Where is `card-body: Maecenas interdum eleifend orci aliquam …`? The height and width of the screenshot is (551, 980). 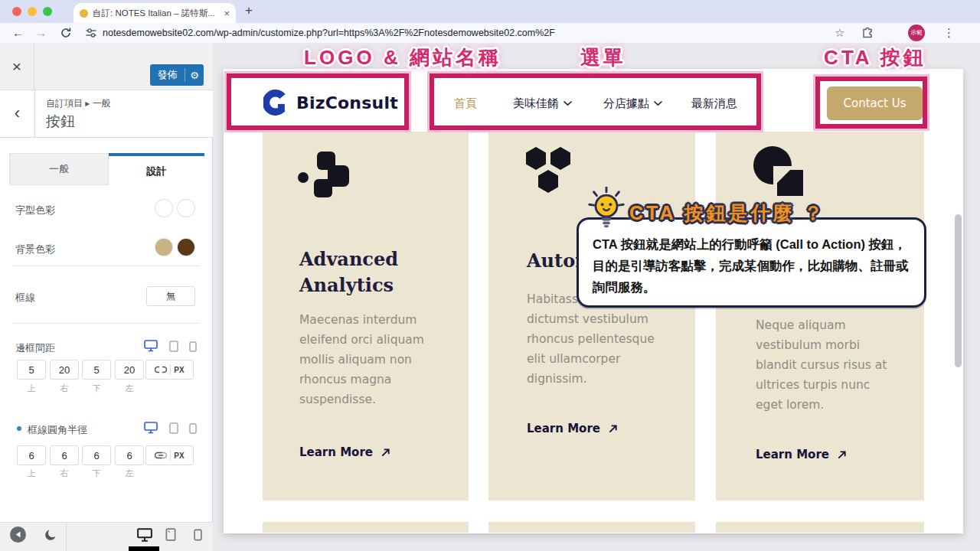 card-body: Maecenas interdum eleifend orci aliquam … is located at coordinates (361, 360).